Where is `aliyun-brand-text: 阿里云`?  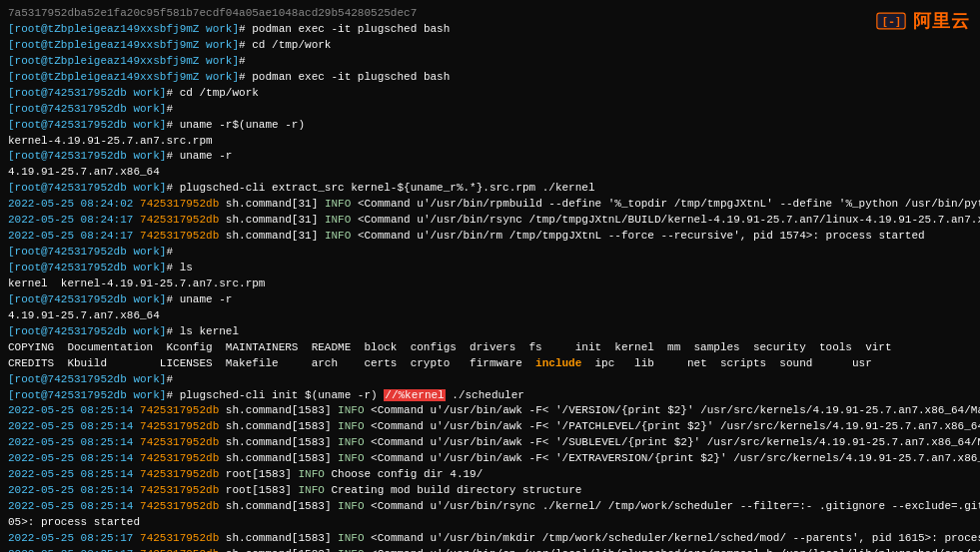 aliyun-brand-text: 阿里云 is located at coordinates (941, 21).